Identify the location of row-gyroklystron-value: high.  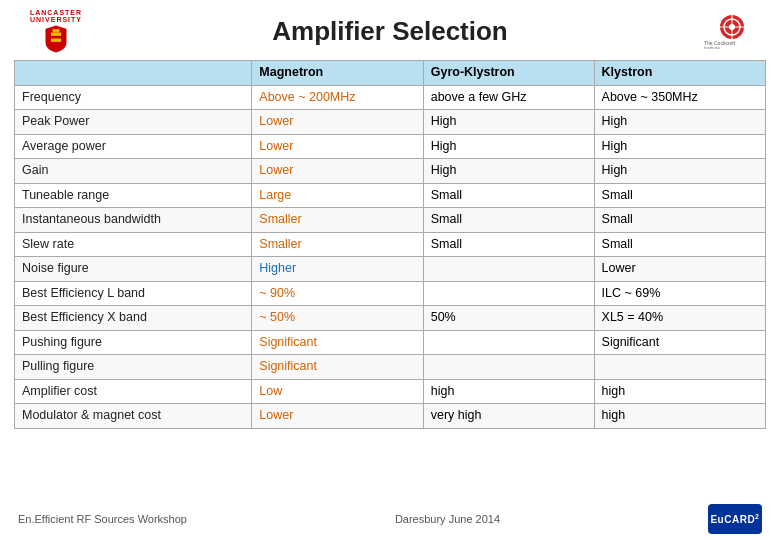
(508, 392).